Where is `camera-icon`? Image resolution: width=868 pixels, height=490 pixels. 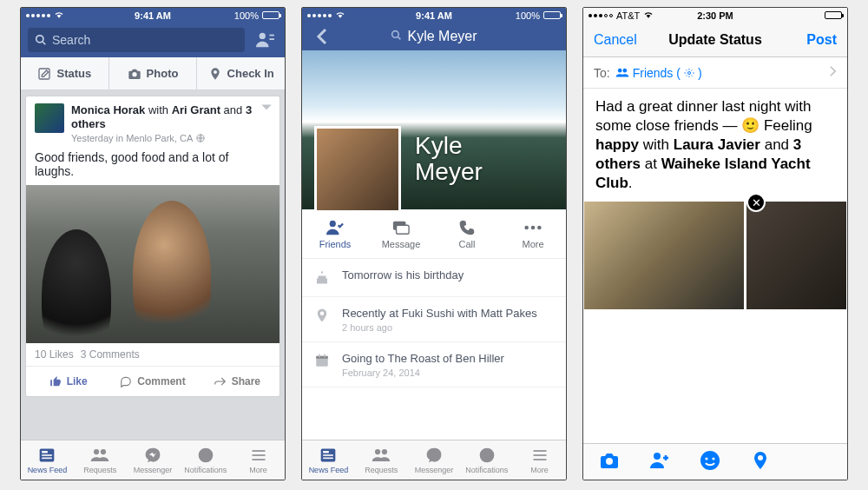 camera-icon is located at coordinates (135, 74).